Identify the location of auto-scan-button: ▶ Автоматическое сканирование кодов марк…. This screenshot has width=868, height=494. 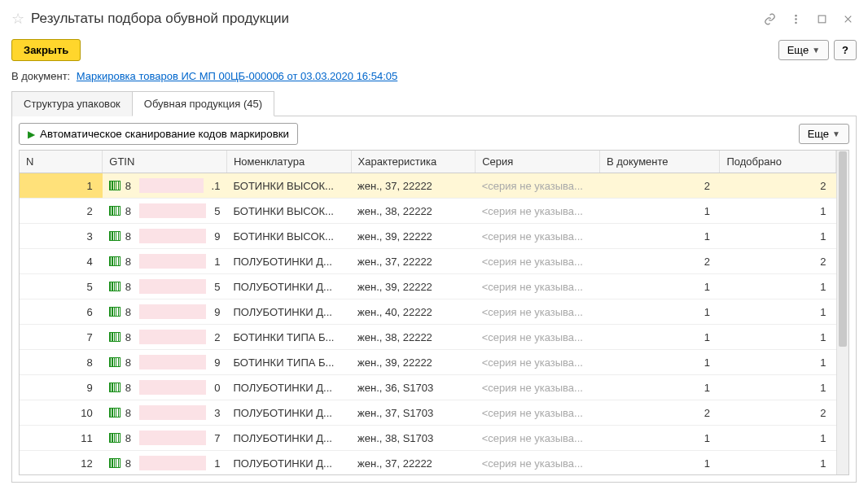
(158, 133).